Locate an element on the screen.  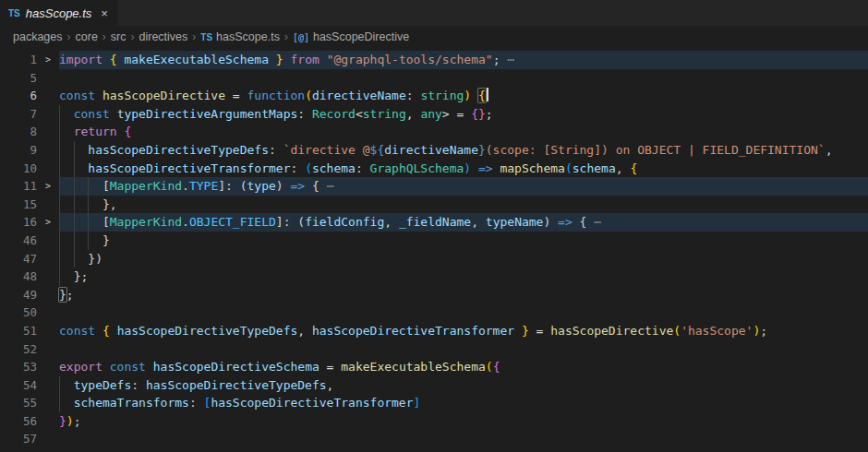
code-line-content: hasScopeDirectiveTypeDefs: `directive @$… is located at coordinates (464, 150).